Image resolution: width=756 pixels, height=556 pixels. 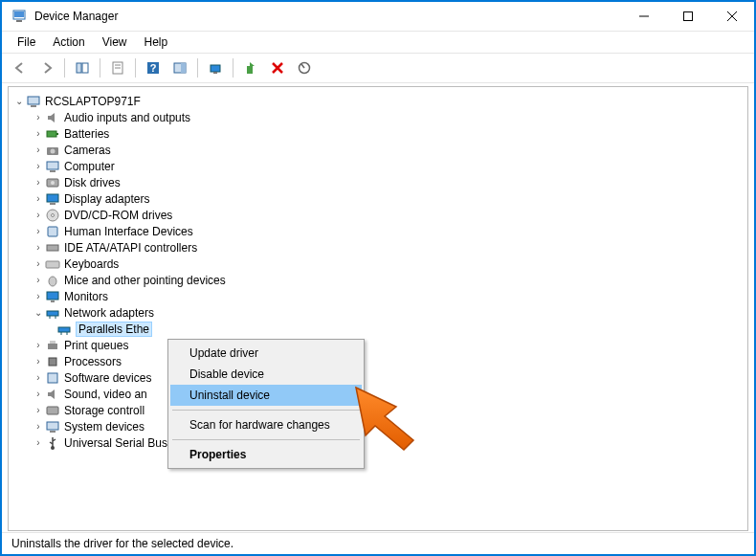 What do you see at coordinates (92, 264) in the screenshot?
I see `tree-item-label: Keyboards` at bounding box center [92, 264].